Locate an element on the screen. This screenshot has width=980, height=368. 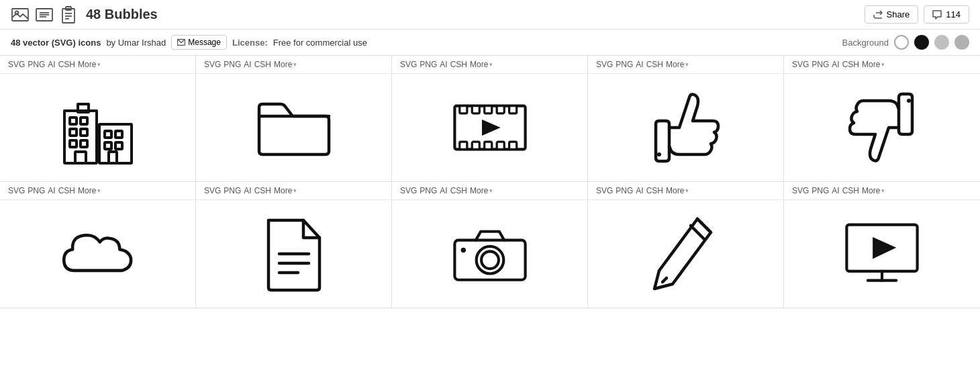
comment-icon is located at coordinates (937, 15).